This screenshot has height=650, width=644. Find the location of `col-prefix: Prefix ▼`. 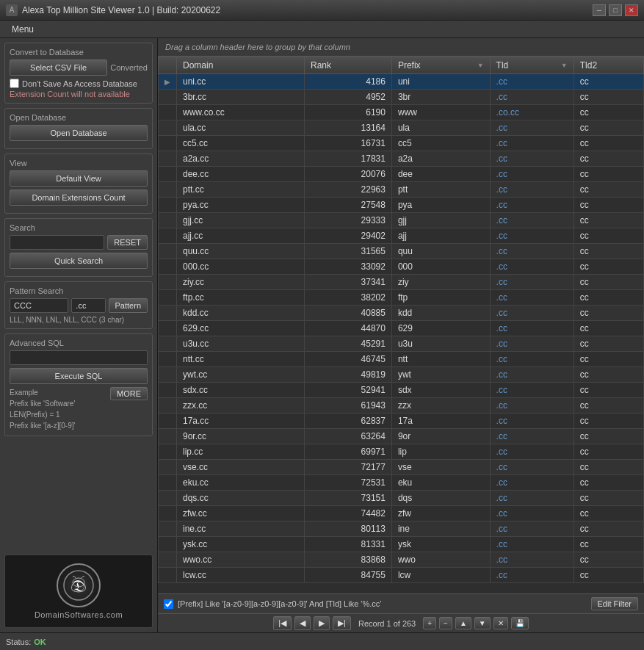

col-prefix: Prefix ▼ is located at coordinates (441, 66).